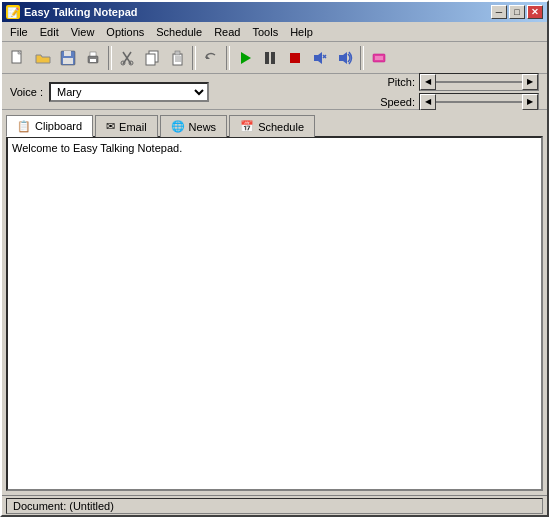  What do you see at coordinates (50, 32) in the screenshot?
I see `menu-edit: Edit` at bounding box center [50, 32].